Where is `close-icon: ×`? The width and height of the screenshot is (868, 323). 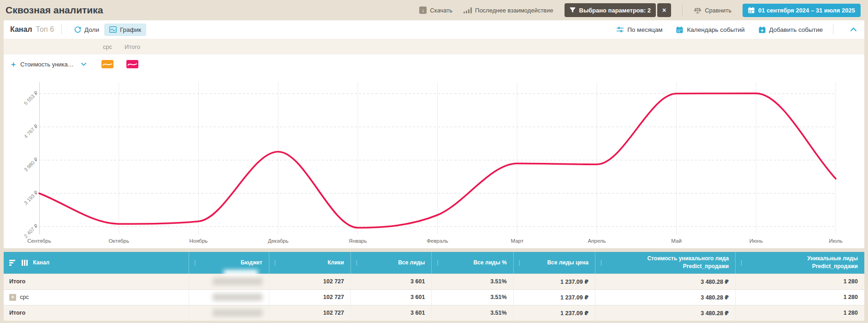
close-icon: × is located at coordinates (664, 10).